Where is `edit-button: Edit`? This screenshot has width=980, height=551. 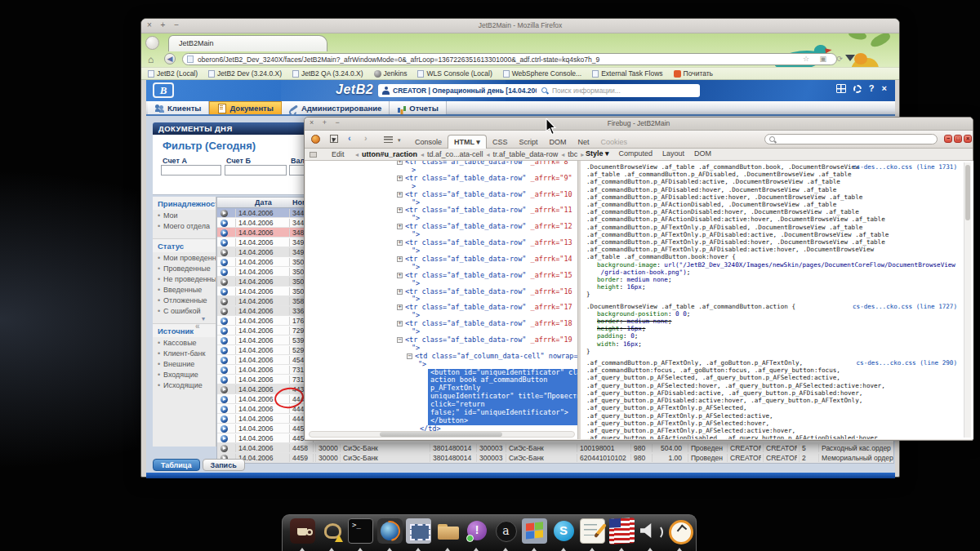
edit-button: Edit is located at coordinates (338, 154).